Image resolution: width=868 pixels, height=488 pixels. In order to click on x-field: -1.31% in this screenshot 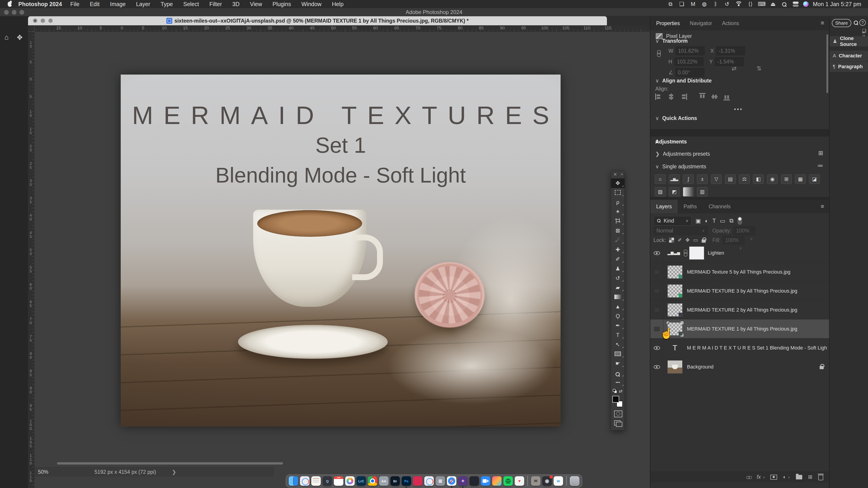, I will do `click(731, 51)`.